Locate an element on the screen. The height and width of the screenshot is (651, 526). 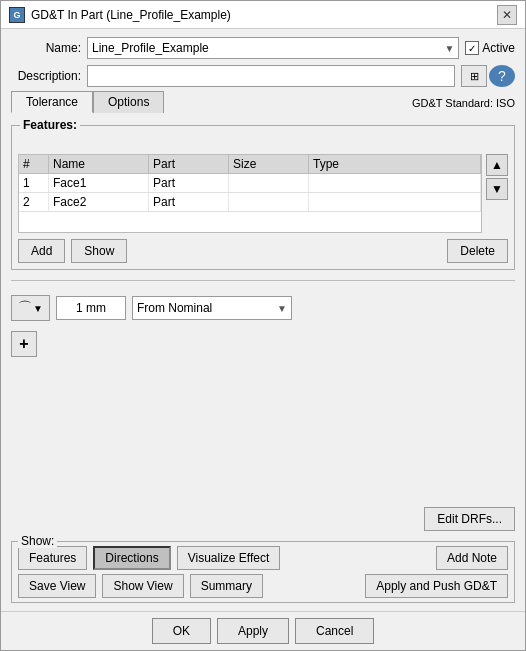
row2-part: Part is located at coordinates (189, 202).